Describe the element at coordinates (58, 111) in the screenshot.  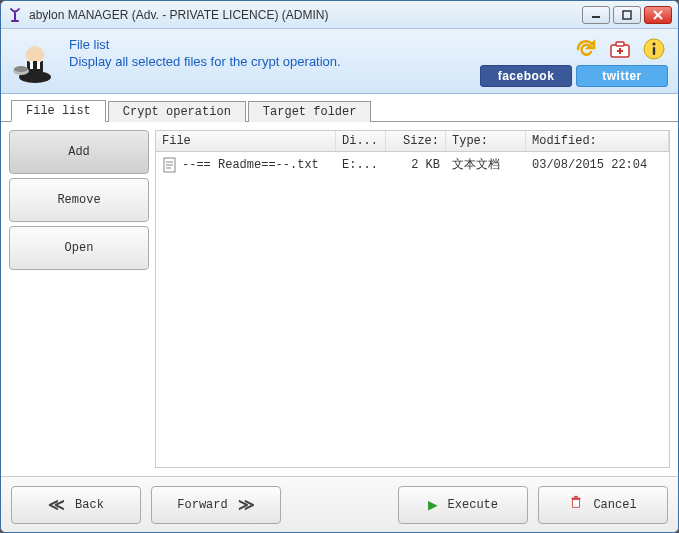
I see `tab-file-list: File list` at that location.